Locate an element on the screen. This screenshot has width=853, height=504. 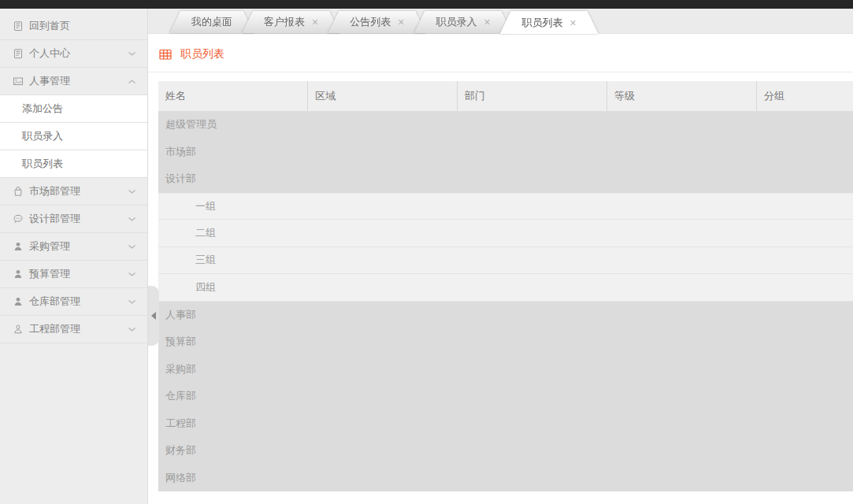
sidebar-item-design: 设计部管理 is located at coordinates (74, 219).